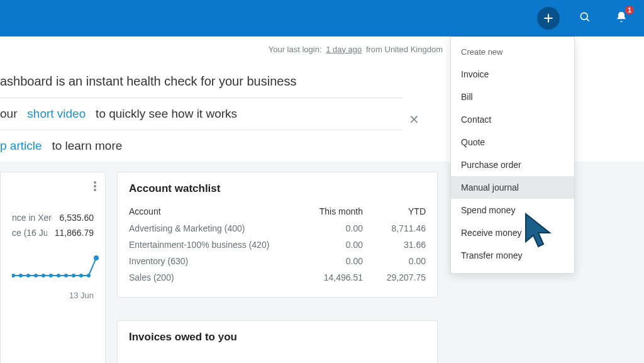 Image resolution: width=644 pixels, height=363 pixels. Describe the element at coordinates (394, 245) in the screenshot. I see `cell-ytd: 31.66` at that location.